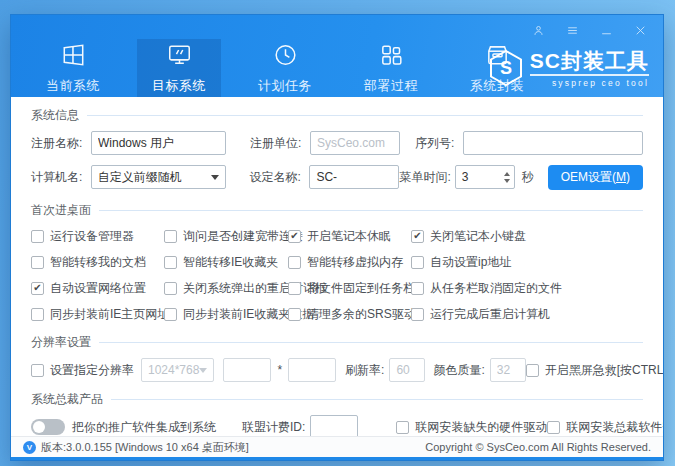 This screenshot has height=466, width=675. I want to click on first-desktop-checkbox: 开启笔记本休眠, so click(350, 236).